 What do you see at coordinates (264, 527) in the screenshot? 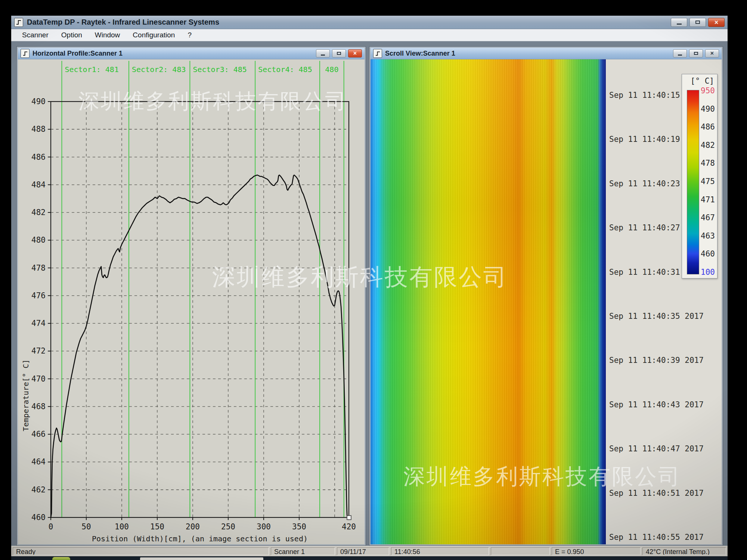
I see `x-tick-label: 300` at bounding box center [264, 527].